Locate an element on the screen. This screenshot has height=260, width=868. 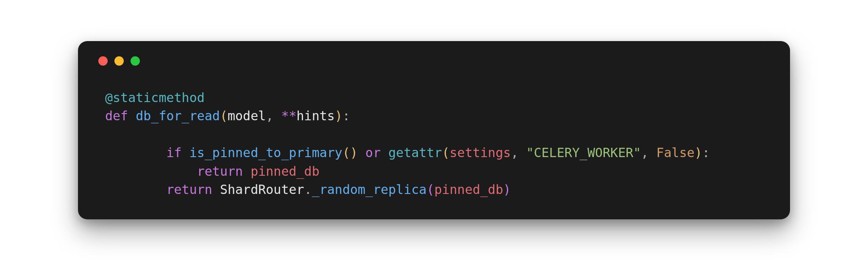
param-model: model is located at coordinates (247, 116).